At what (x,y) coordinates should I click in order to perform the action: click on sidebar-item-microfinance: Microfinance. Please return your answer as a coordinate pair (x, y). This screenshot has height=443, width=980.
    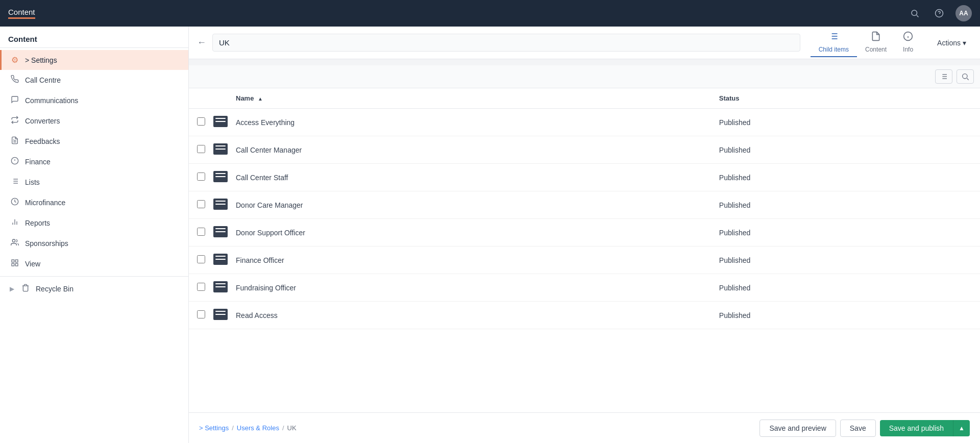
    Looking at the image, I should click on (94, 203).